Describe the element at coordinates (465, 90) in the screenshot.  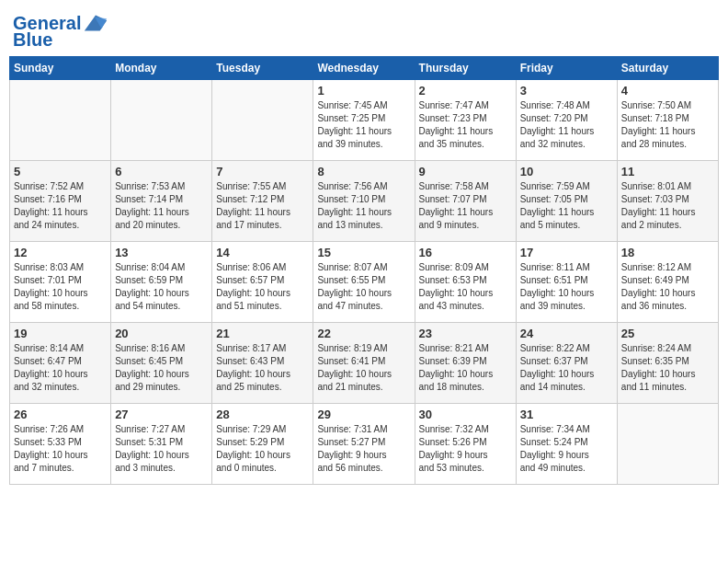
I see `day-number: 2` at that location.